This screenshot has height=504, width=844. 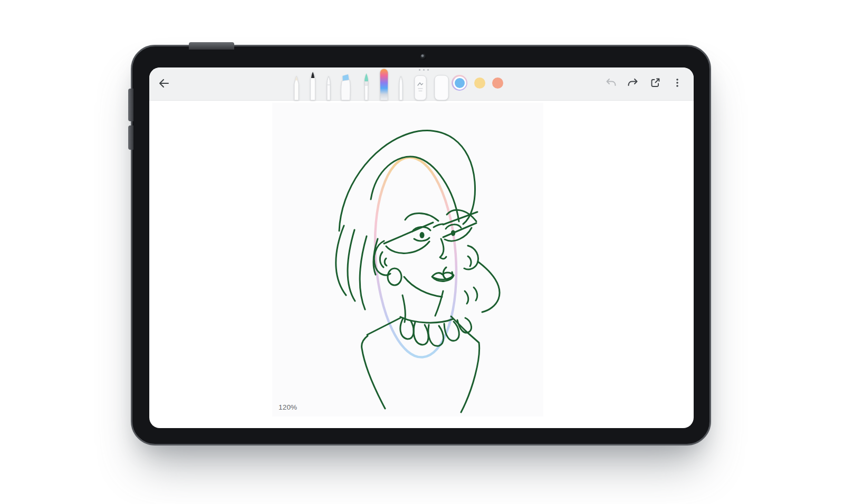 I want to click on zoom-level-label: 120%, so click(x=288, y=407).